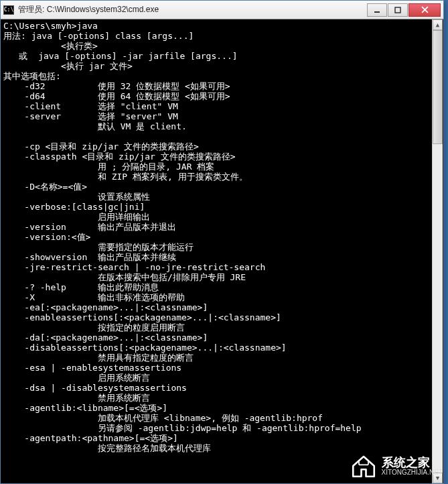  Describe the element at coordinates (438, 25) in the screenshot. I see `scroll-up-button: ▲` at that location.